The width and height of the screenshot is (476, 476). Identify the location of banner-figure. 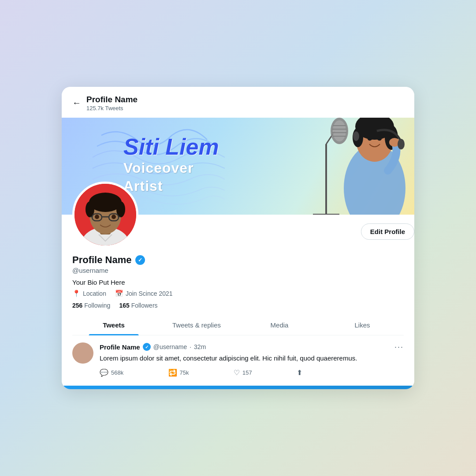
(348, 166).